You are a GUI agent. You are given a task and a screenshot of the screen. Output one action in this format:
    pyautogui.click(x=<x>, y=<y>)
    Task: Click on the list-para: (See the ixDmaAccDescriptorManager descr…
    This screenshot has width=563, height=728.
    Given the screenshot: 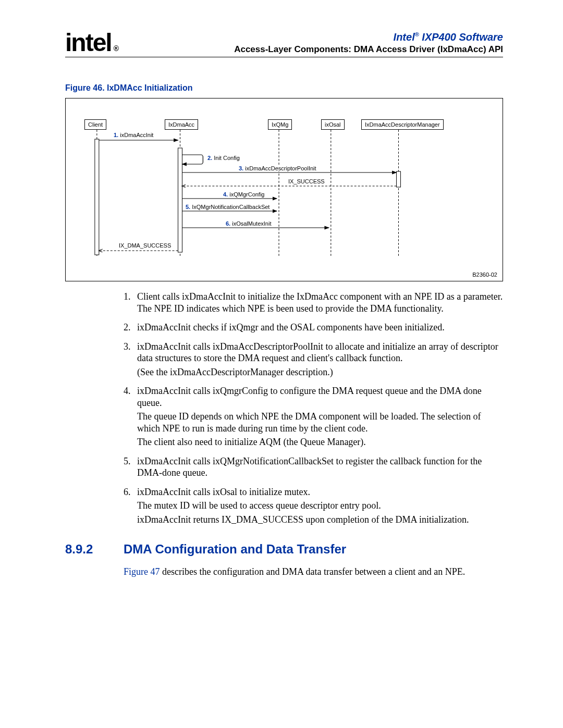 What is the action you would take?
    pyautogui.click(x=320, y=372)
    